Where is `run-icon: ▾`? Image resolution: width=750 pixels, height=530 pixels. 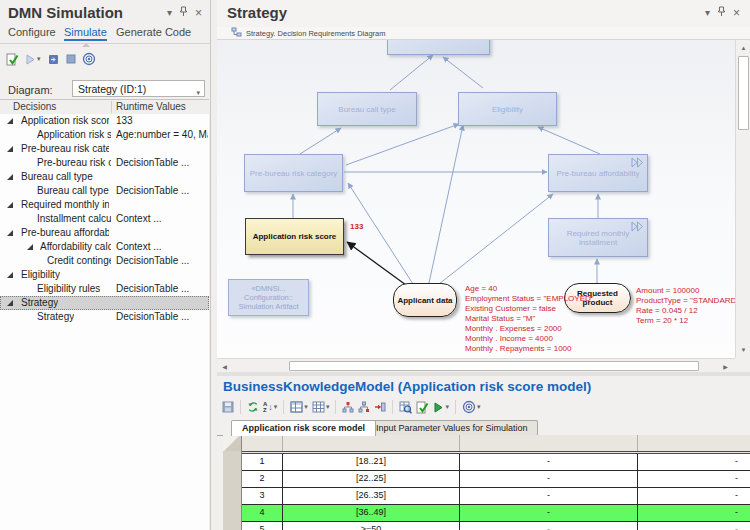
run-icon: ▾ is located at coordinates (441, 407).